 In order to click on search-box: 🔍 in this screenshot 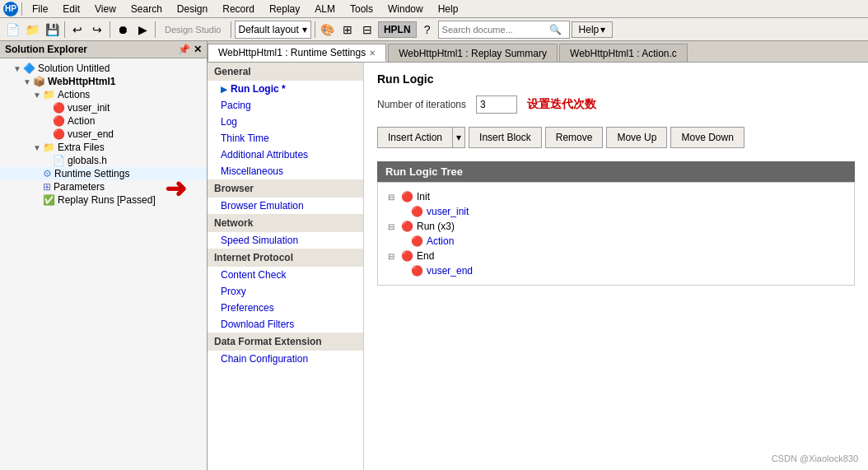, I will do `click(504, 30)`.